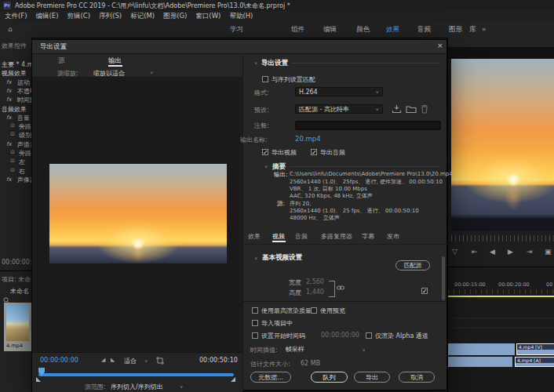  I want to click on constrain-checkbox: ✓, so click(425, 291).